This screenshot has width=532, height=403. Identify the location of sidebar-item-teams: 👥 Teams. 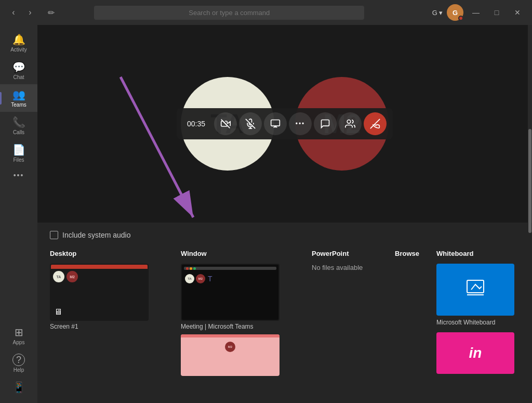
(19, 98).